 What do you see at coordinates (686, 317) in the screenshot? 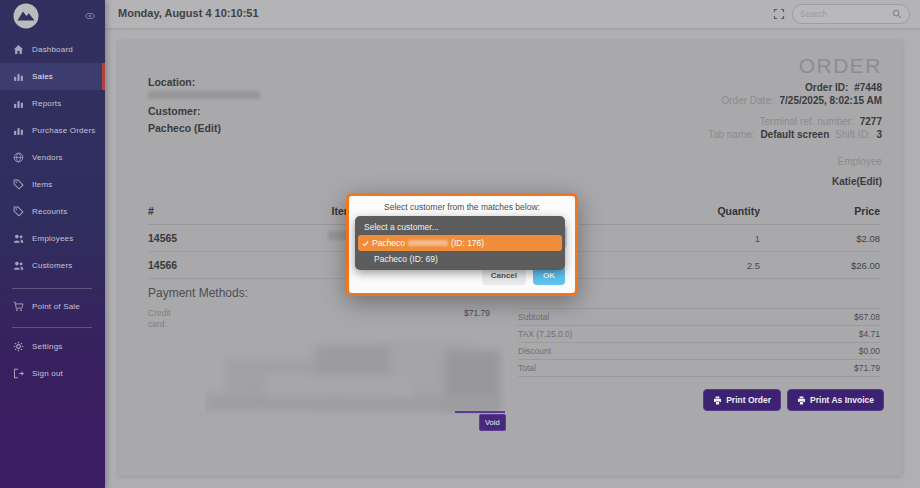
I see `total-label: Subtotal` at bounding box center [686, 317].